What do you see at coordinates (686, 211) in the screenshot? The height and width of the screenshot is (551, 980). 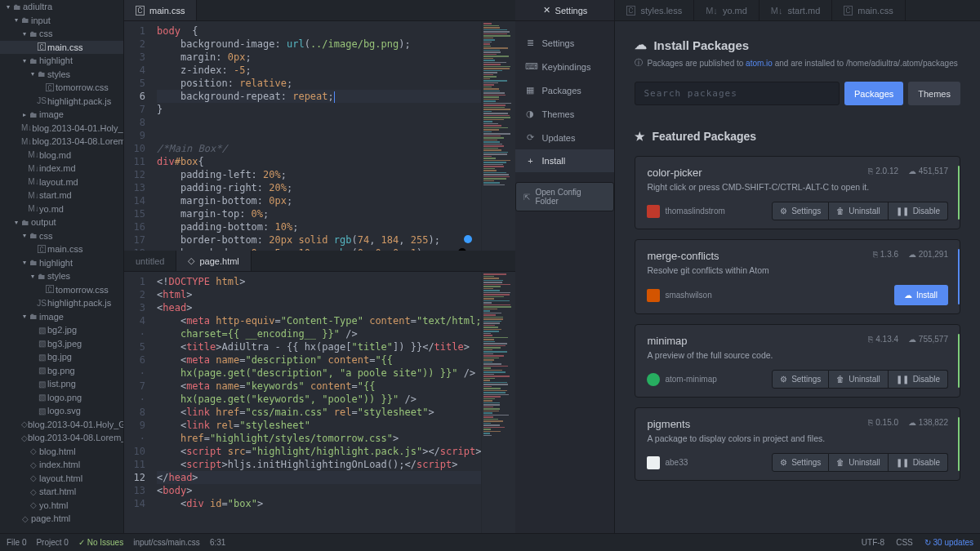 I see `package-author: thomaslindstrom` at bounding box center [686, 211].